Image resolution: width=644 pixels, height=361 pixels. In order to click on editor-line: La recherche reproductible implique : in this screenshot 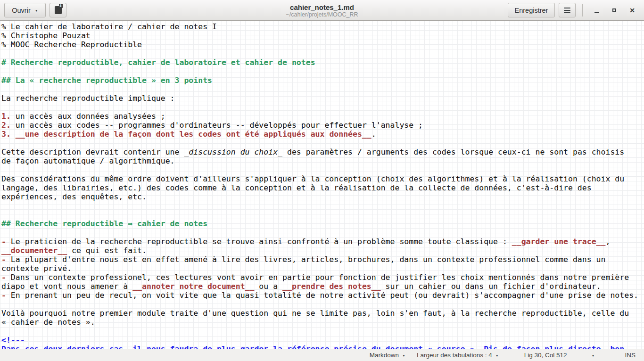, I will do `click(322, 98)`.